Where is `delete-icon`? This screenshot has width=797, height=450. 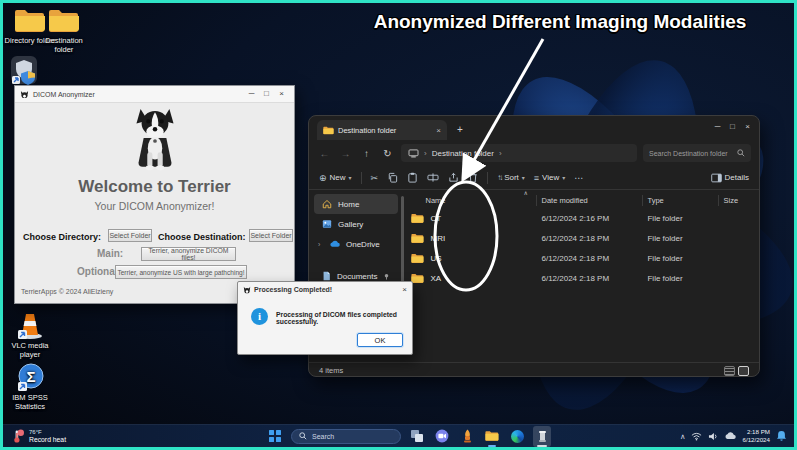
delete-icon is located at coordinates (473, 178).